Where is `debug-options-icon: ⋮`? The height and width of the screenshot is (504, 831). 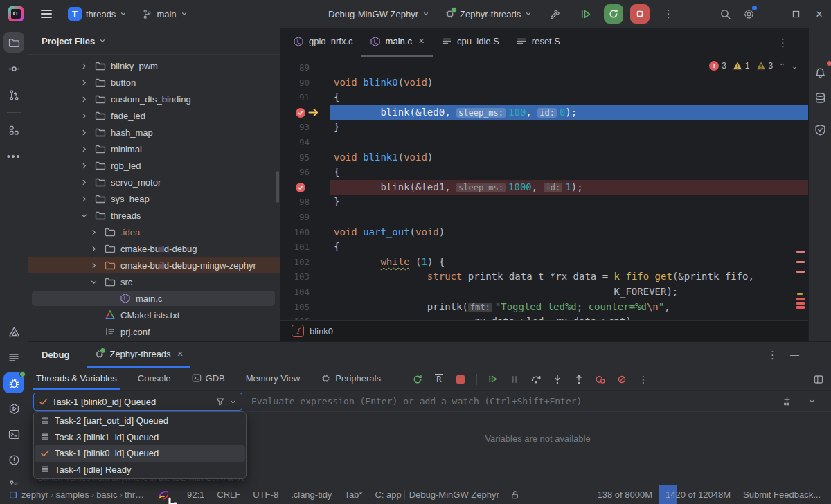 debug-options-icon: ⋮ is located at coordinates (773, 355).